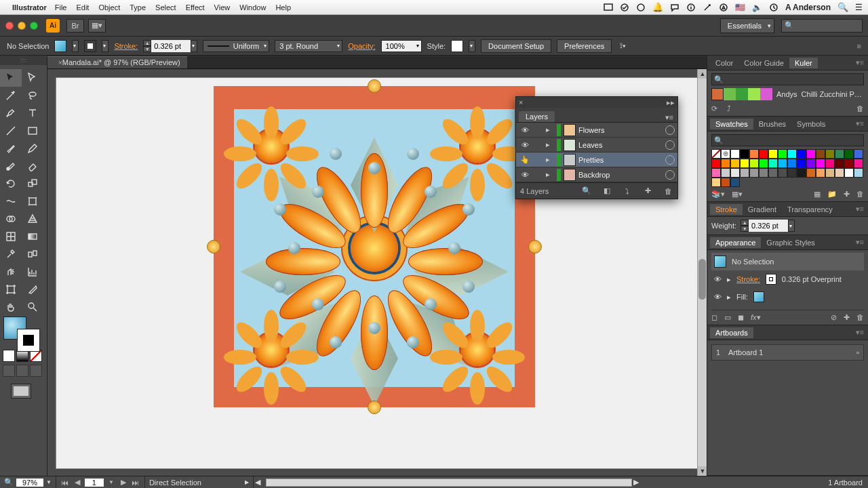  I want to click on shape-builder-tool, so click(11, 219).